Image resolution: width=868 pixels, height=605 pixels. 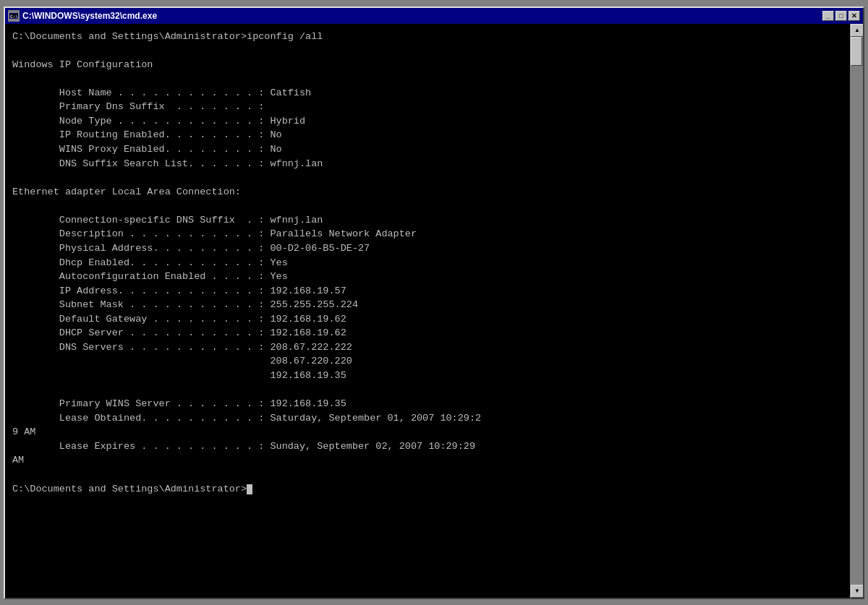 I want to click on title-bar-buttons: _ □ ✕, so click(x=841, y=16).